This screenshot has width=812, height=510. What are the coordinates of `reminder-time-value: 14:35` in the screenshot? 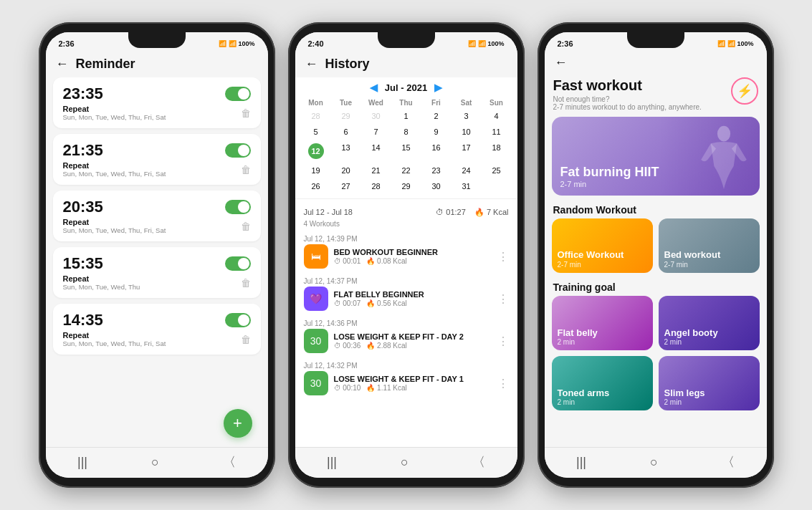 It's located at (83, 320).